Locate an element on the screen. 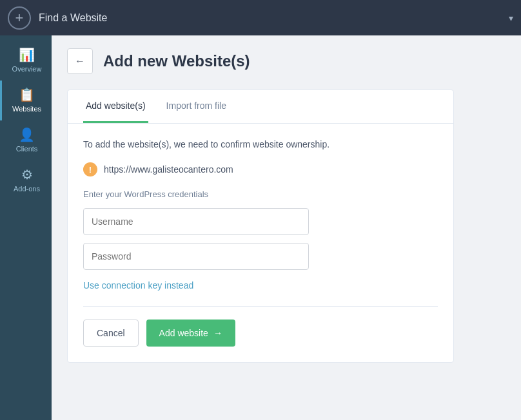 The image size is (521, 420). sidebar-label-websites: Websites is located at coordinates (27, 109).